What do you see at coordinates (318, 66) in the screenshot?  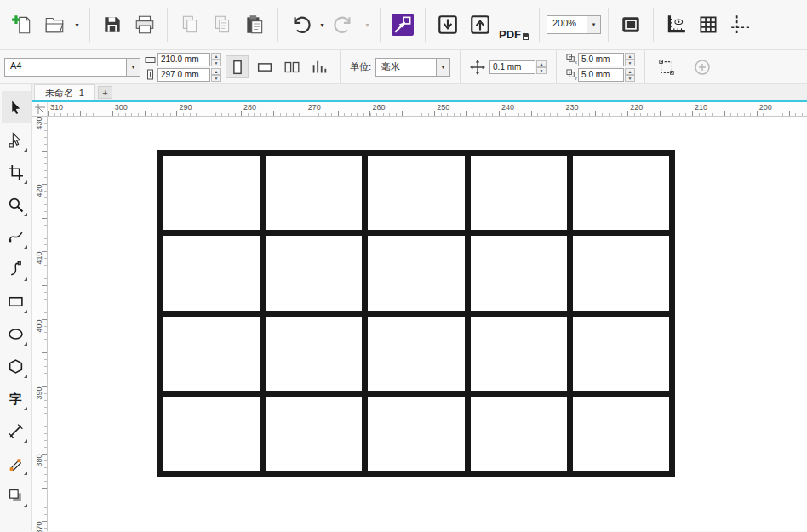 I see `apply-current-page-button` at bounding box center [318, 66].